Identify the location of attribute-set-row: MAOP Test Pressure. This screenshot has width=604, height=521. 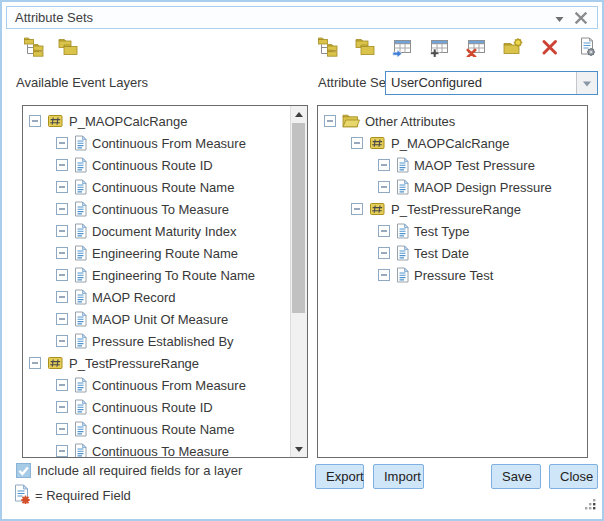
(452, 165).